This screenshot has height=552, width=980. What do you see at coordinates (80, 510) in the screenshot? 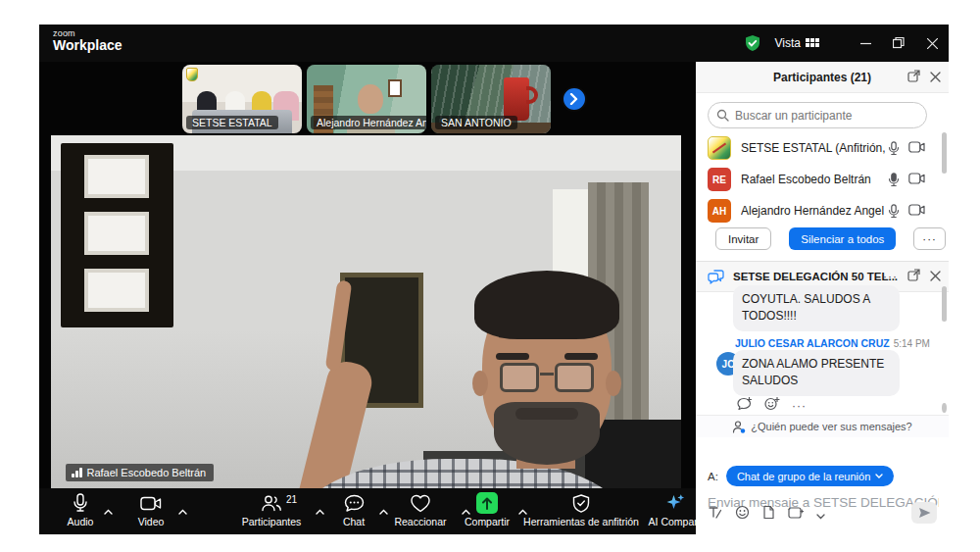
I see `audio-button: Audio` at bounding box center [80, 510].